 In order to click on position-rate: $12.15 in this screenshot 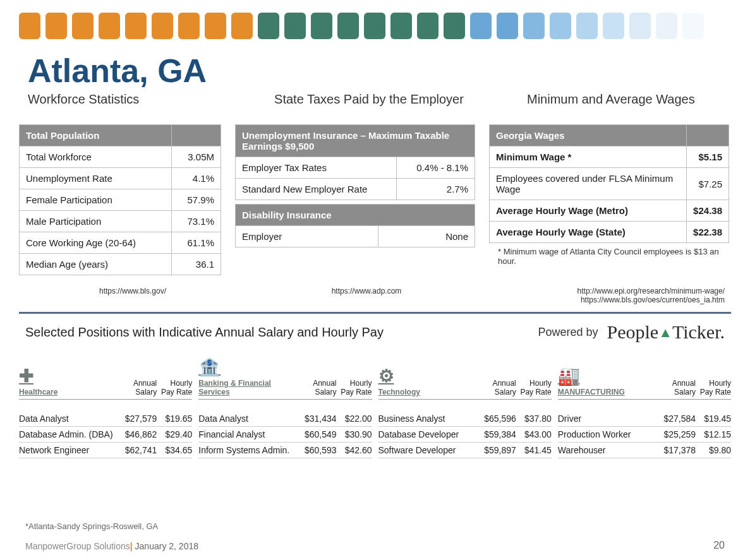, I will do `click(713, 434)`.